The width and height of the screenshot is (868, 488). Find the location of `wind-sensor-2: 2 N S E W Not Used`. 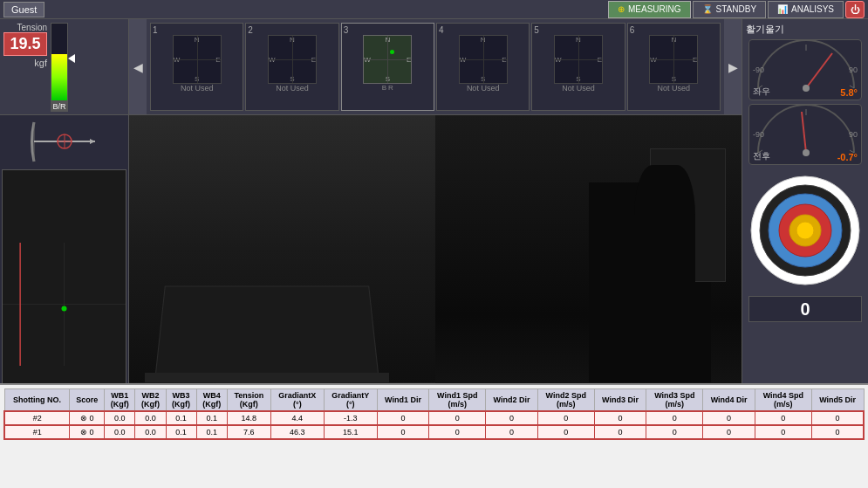

wind-sensor-2: 2 N S E W Not Used is located at coordinates (291, 66).